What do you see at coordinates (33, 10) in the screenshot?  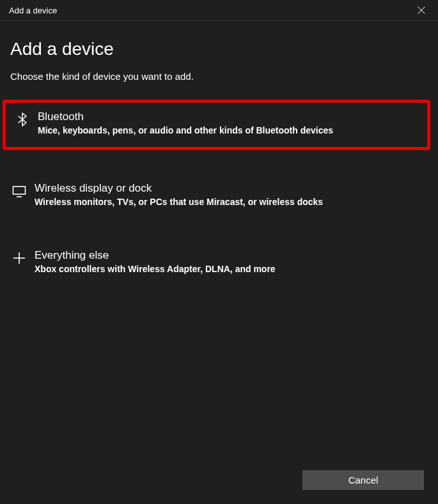 I see `window-title: Add a device` at bounding box center [33, 10].